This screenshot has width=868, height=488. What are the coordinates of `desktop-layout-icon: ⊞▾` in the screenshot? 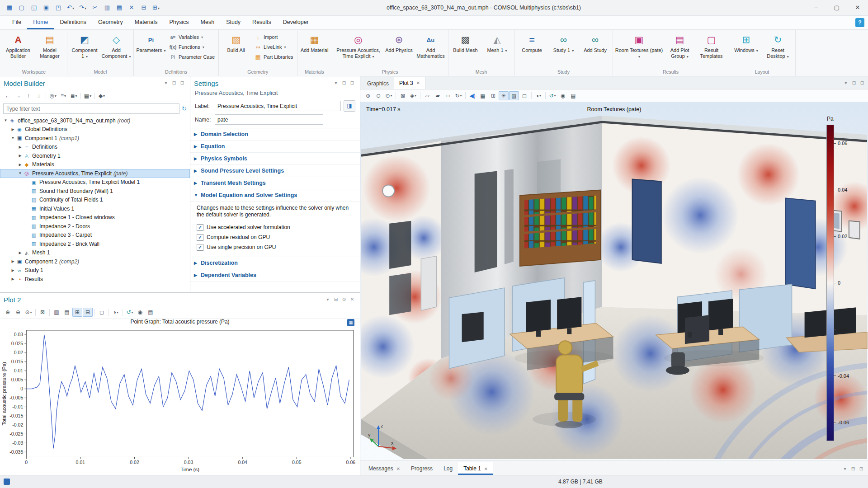 It's located at (156, 8).